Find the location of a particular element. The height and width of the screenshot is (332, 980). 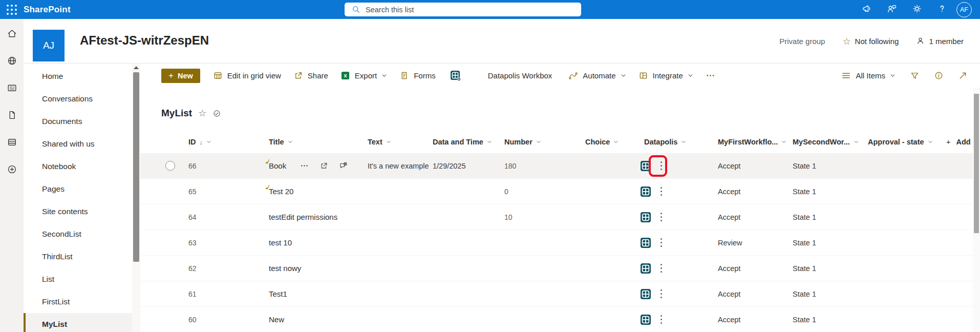

cmd-more-icon-button is located at coordinates (711, 76).